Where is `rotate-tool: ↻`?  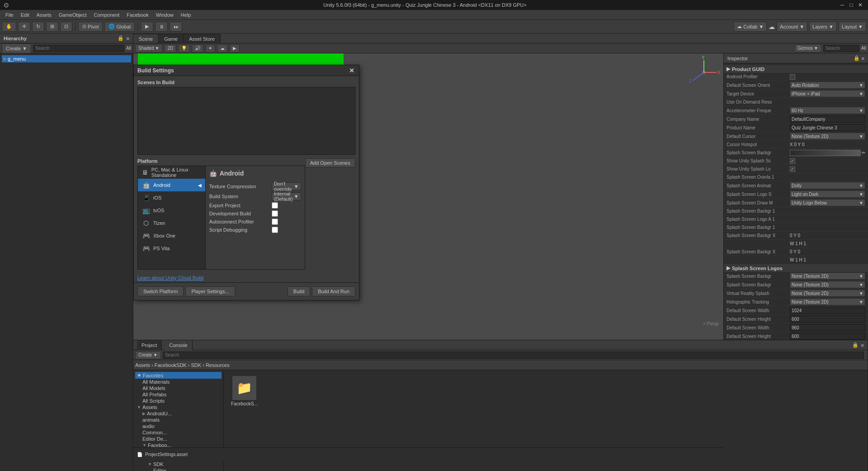 rotate-tool: ↻ is located at coordinates (38, 27).